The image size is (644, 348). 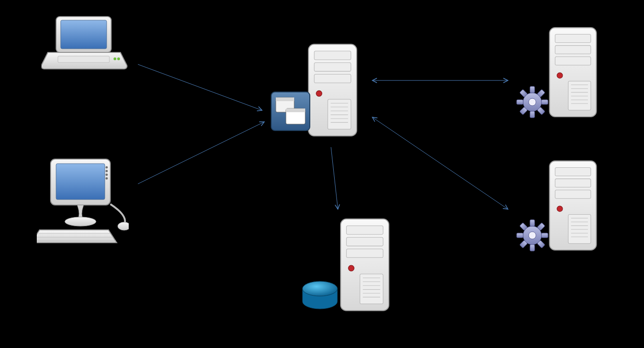 I want to click on connection-laptop_client-app_server, so click(x=200, y=87).